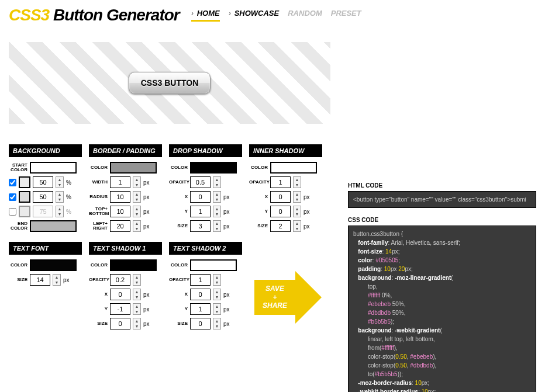 The height and width of the screenshot is (392, 545). Describe the element at coordinates (46, 287) in the screenshot. I see `panel-textfont: TEXT FONT COLOR SIZE▲▼px` at that location.